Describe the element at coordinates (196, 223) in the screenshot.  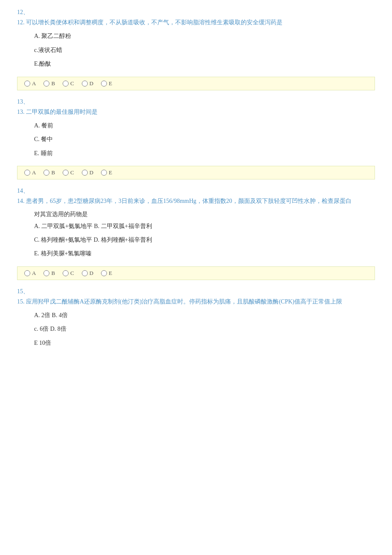
I see `question-14: 14、 14. 患者男，65岁，患2型糖尿病23年，3日前来诊，血压156/98…` at that location.